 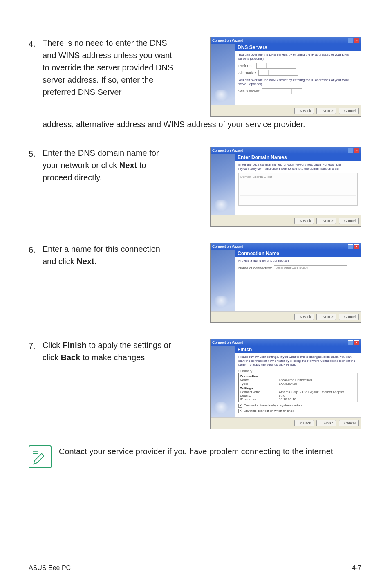 I want to click on page-footer: ASUS Eee PC 4-7, so click(x=195, y=566).